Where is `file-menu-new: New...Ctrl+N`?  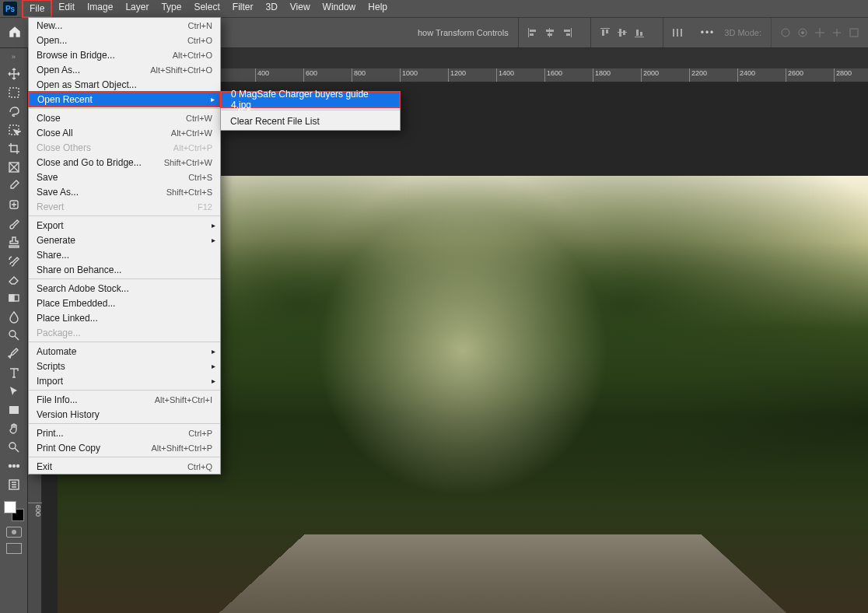
file-menu-new: New...Ctrl+N is located at coordinates (124, 25).